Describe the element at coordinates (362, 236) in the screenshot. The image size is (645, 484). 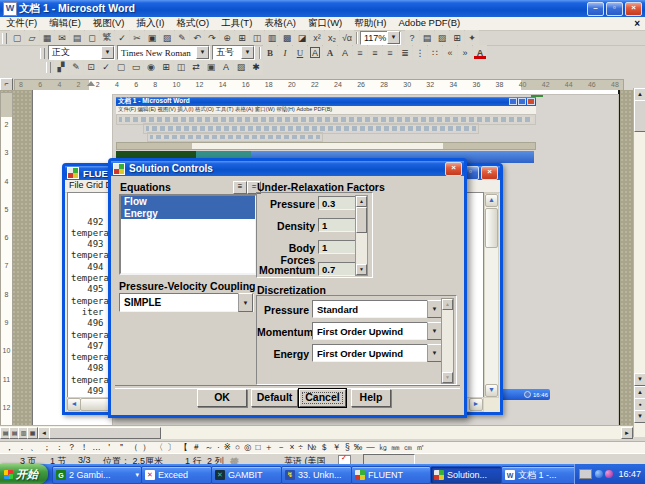
I see `urf-scrollbar: ▲ ▼` at that location.